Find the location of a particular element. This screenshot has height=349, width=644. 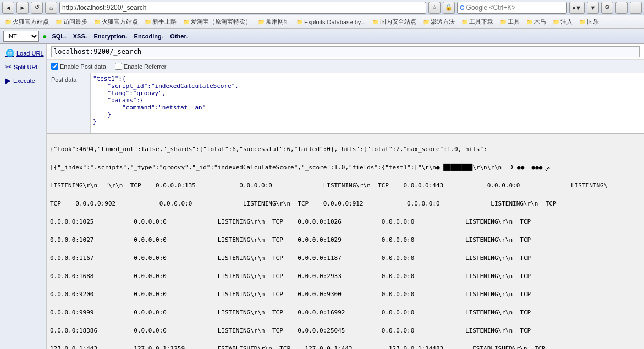

result-tcp-7: 0.0.0.0:18386 0.0.0.0:0 LISTENING\r\n TC… is located at coordinates (345, 331).